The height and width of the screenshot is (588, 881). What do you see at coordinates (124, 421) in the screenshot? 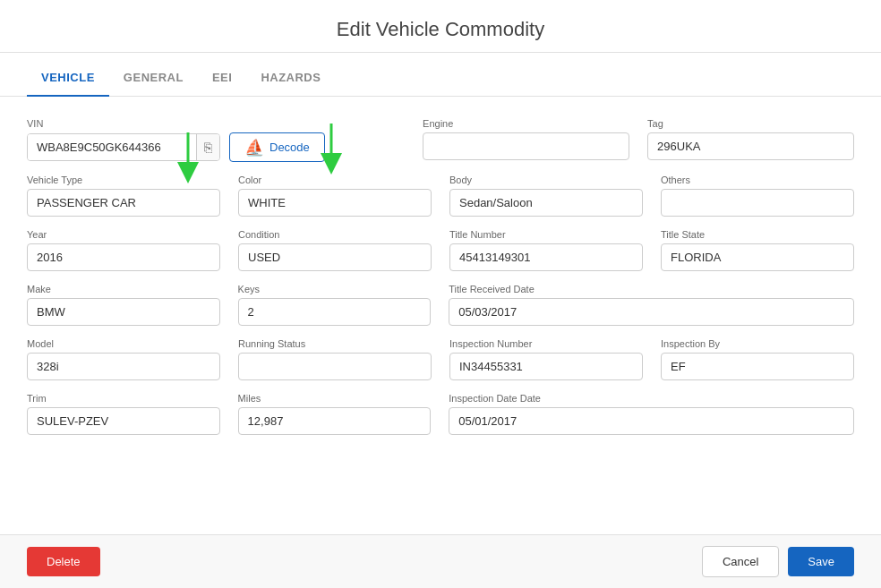
I see `trim-input` at bounding box center [124, 421].